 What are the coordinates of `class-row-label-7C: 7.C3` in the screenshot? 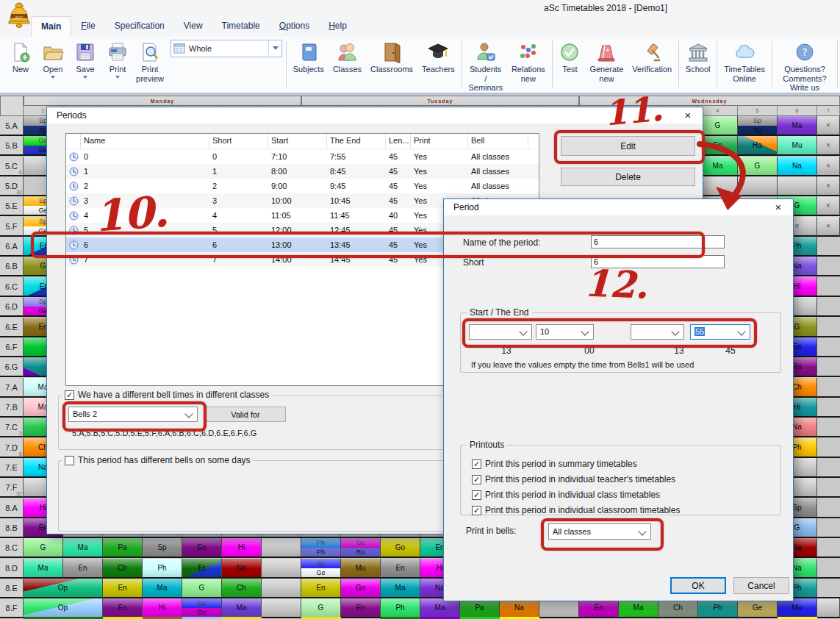 It's located at (12, 428).